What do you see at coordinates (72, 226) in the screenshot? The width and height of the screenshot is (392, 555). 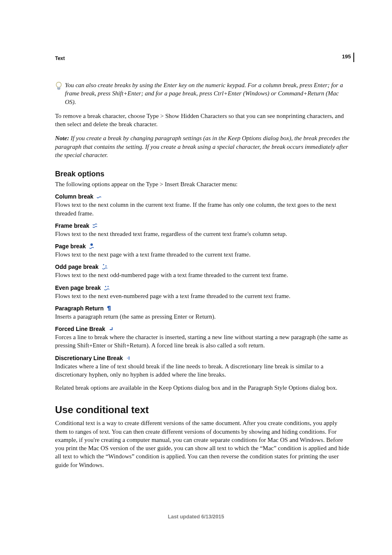 I see `term-frame-break-label: Frame break` at bounding box center [72, 226].